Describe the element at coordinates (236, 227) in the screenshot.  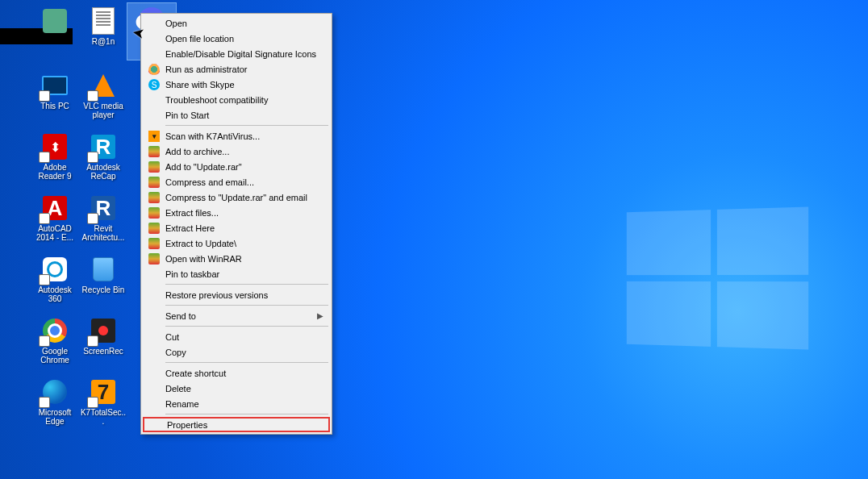
I see `menu-item-extract-here: Extract Here` at that location.